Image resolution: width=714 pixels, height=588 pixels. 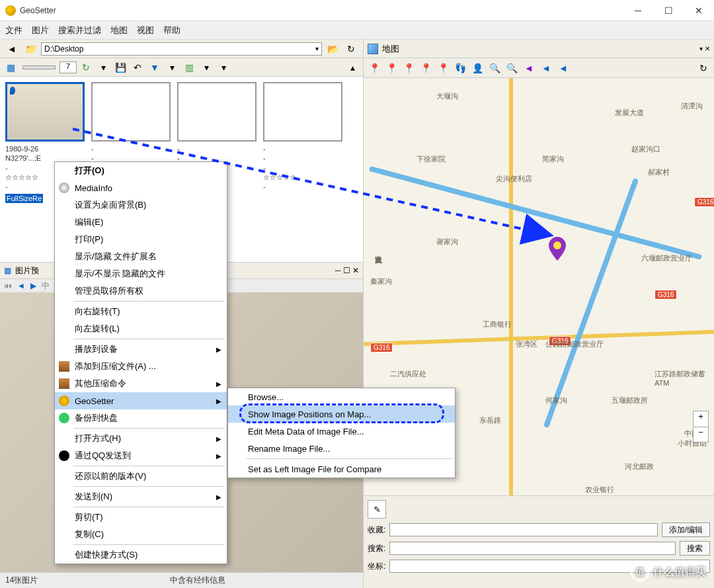 What do you see at coordinates (141, 205) in the screenshot?
I see `ctx-wallpaper: 设置为桌面背景(B)` at bounding box center [141, 205].